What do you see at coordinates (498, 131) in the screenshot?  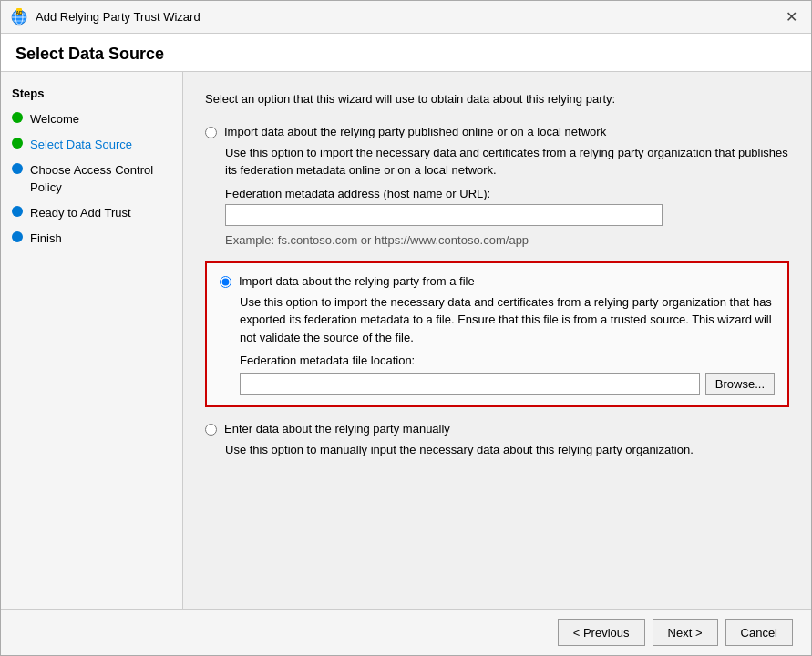 I see `option1-row: Import data about the relying party publ…` at bounding box center [498, 131].